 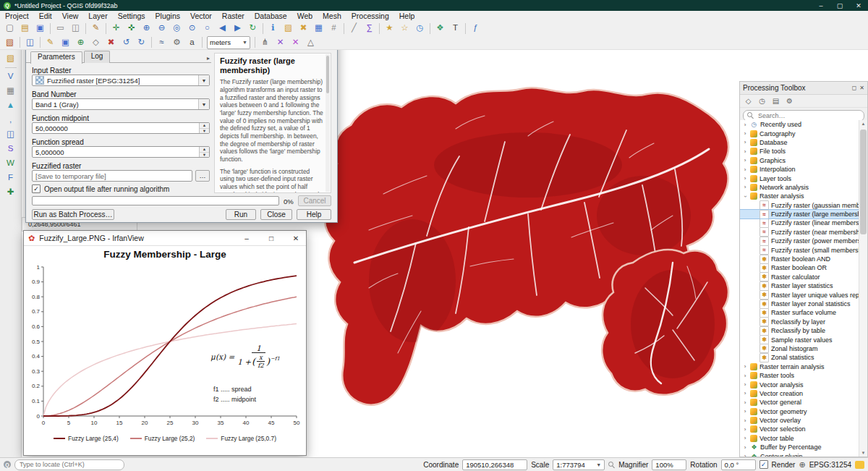 What do you see at coordinates (800, 169) in the screenshot?
I see `toolbox-item-interpolation: ›Interpolation` at bounding box center [800, 169].